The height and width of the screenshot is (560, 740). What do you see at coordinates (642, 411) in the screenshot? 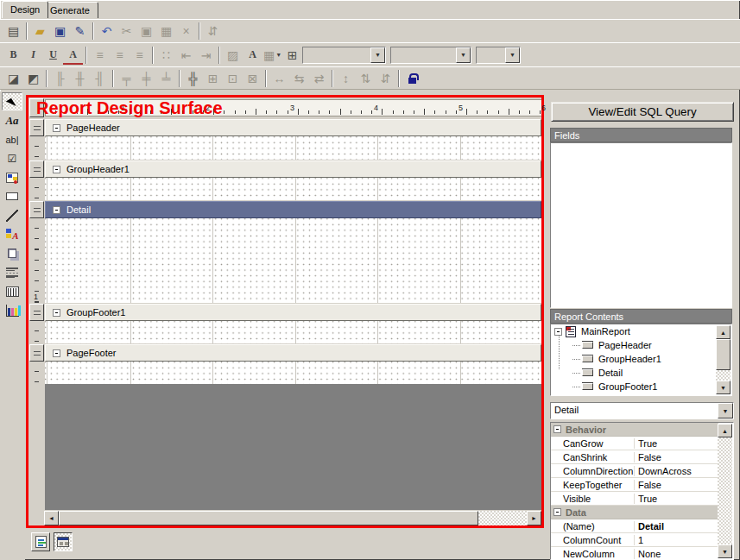
I see `object-selector-combo: Detail ▼` at bounding box center [642, 411].